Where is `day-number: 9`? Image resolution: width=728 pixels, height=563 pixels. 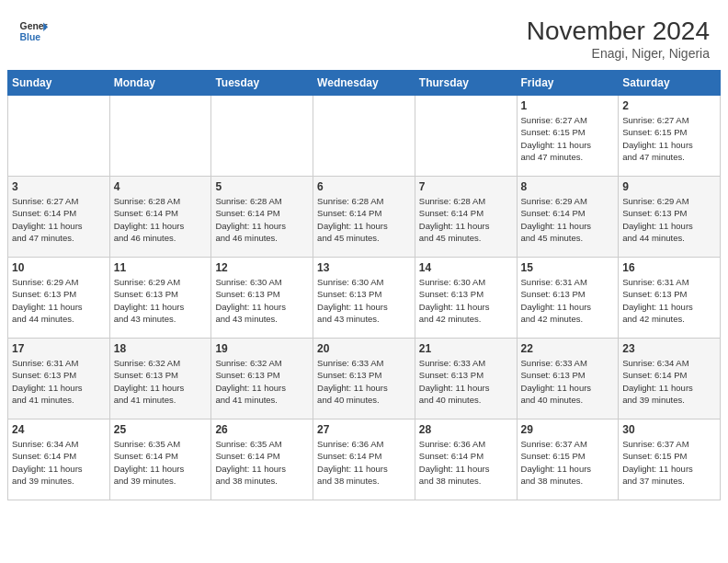
day-number: 9 is located at coordinates (669, 187).